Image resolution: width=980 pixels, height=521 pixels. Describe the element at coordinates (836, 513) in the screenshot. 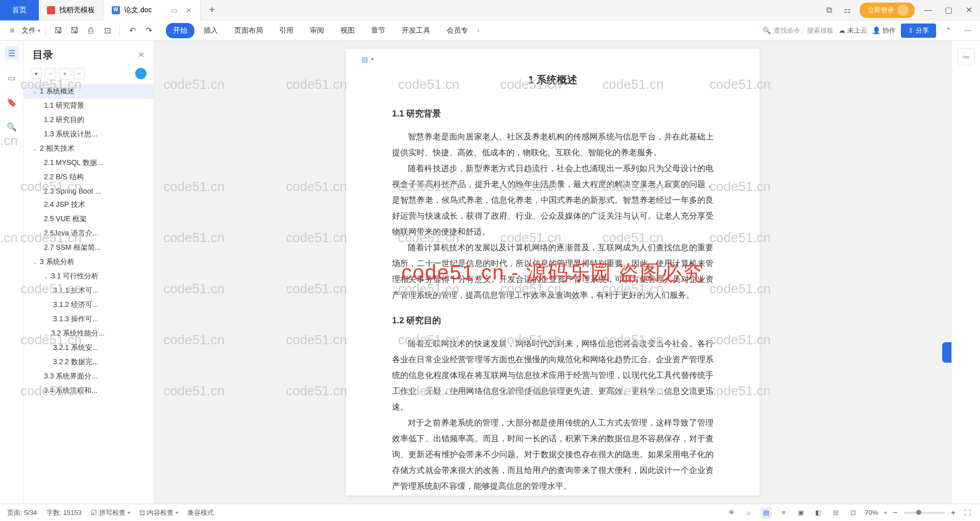

I see `ruler-icon: ⊟` at that location.